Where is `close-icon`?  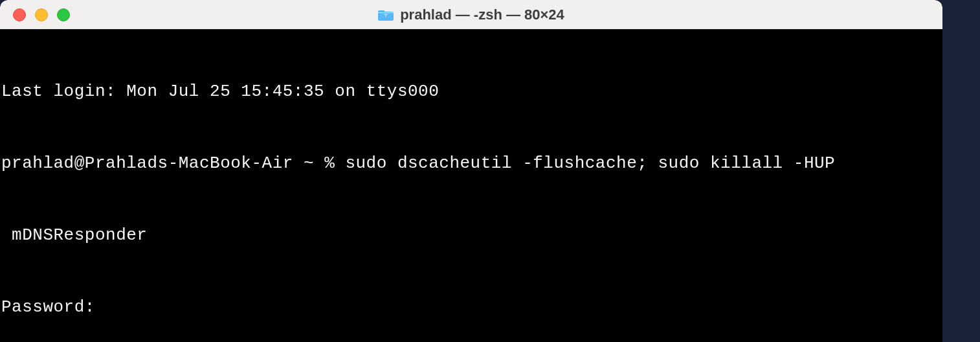 close-icon is located at coordinates (19, 15).